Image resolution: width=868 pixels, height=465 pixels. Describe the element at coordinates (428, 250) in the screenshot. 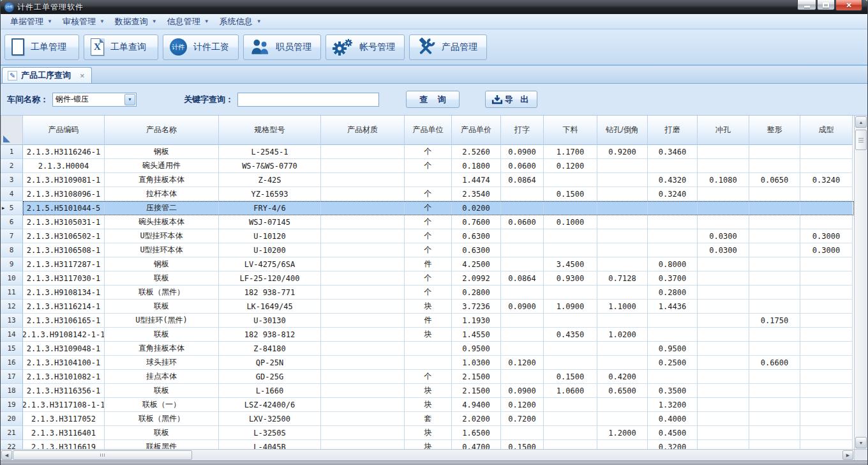

I see `table-row: 82.1.3.H3106508-1U型挂环本体U-10200个0.63000.0…` at that location.